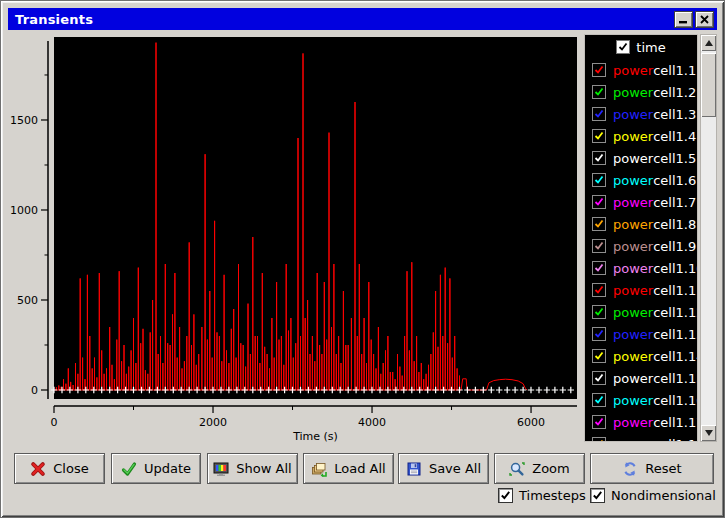 The height and width of the screenshot is (518, 725). Describe the element at coordinates (598, 496) in the screenshot. I see `nondimensional-checkbox` at that location.